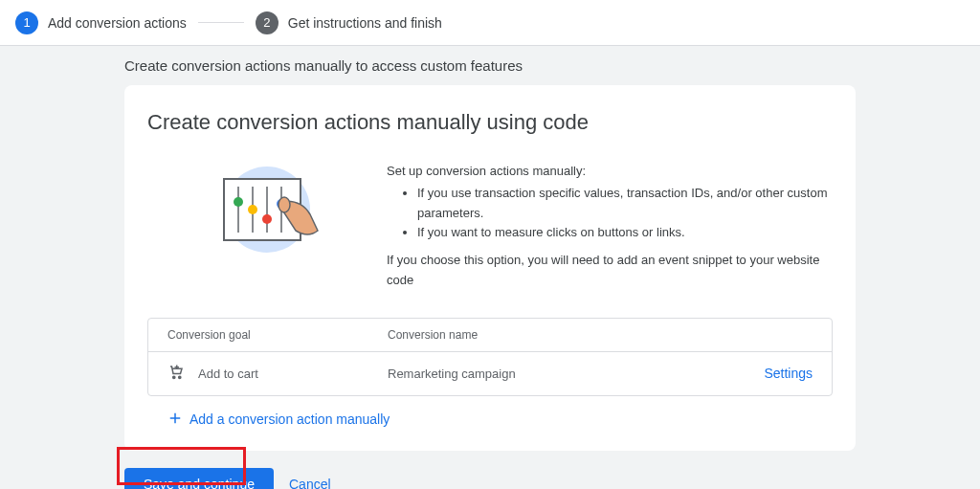 This screenshot has height=489, width=980. I want to click on stepper: 1 Add conversion actions 2 Get instructi…, so click(490, 23).